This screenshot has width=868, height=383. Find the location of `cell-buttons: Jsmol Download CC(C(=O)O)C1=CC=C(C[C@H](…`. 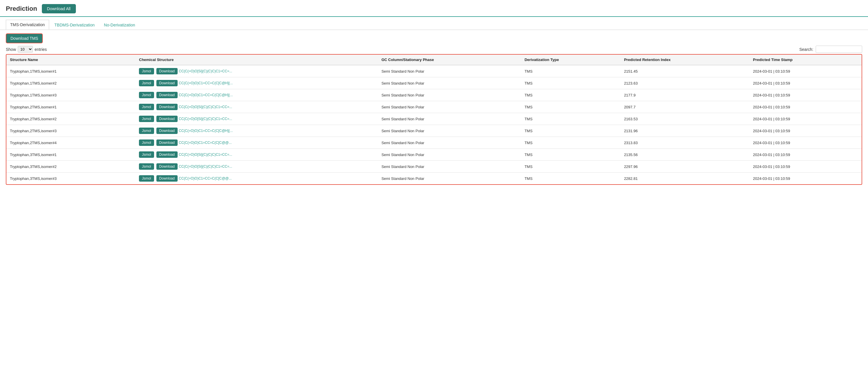

cell-buttons: Jsmol Download CC(C(=O)O)C1=CC=C(C[C@H](… is located at coordinates (257, 83).